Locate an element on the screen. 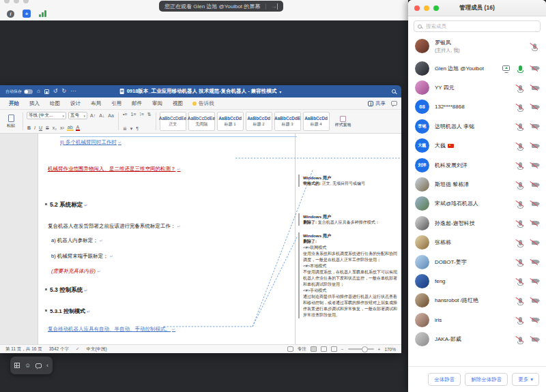  more-button: 更多▾ is located at coordinates (526, 379).